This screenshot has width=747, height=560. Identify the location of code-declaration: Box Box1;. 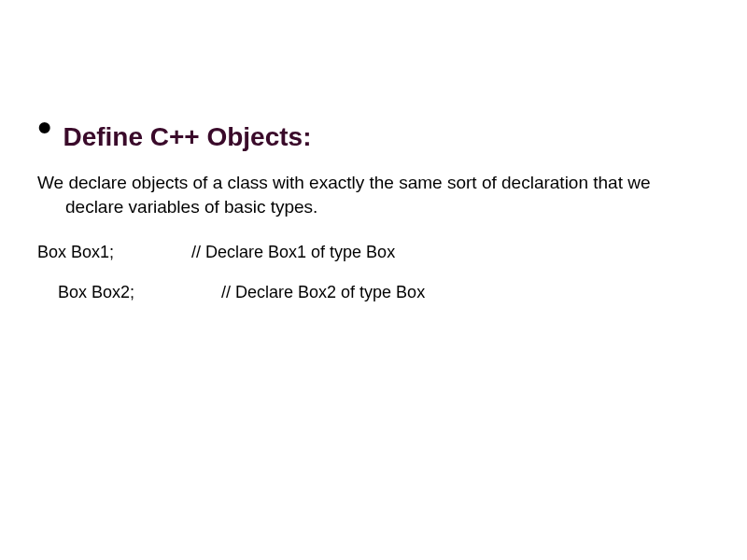
(112, 252).